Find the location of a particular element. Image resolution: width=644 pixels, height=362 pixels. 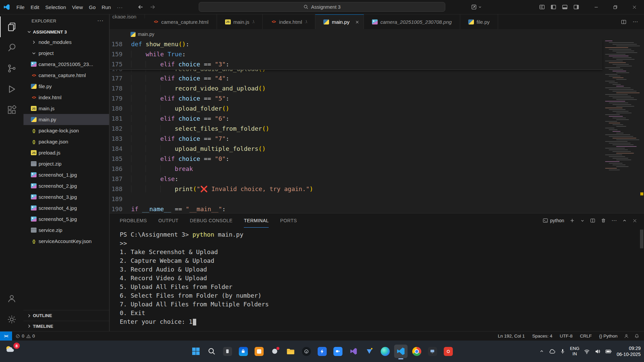

battery-icon is located at coordinates (608, 351).